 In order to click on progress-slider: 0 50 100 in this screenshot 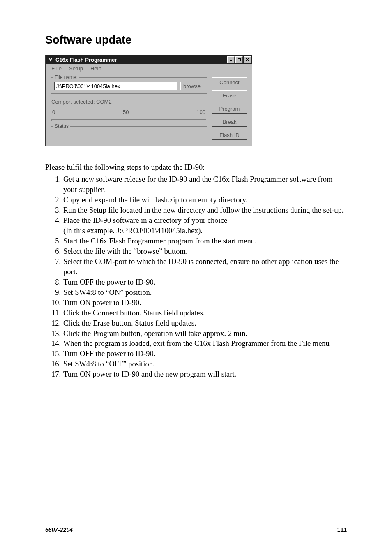, I will do `click(129, 115)`.